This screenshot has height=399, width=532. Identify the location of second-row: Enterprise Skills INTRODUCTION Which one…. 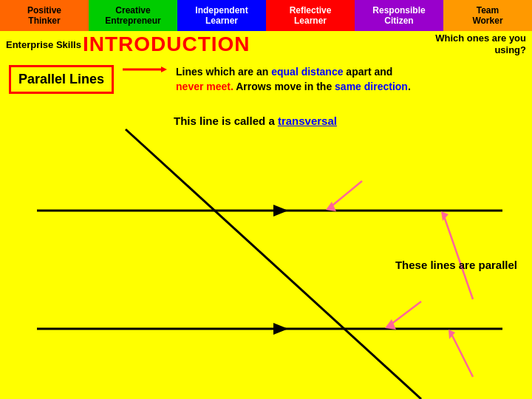
(266, 44).